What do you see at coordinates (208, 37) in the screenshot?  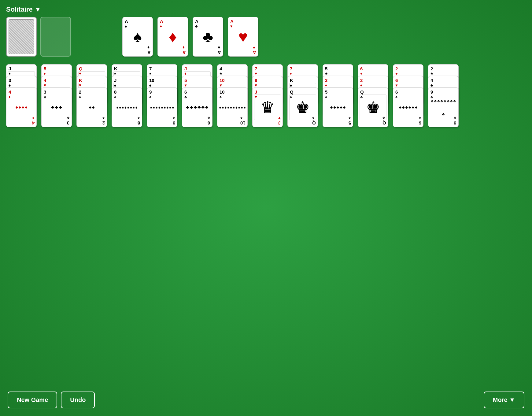 I see `foundation-pile-2: A ♣ ♣ A ♣` at bounding box center [208, 37].